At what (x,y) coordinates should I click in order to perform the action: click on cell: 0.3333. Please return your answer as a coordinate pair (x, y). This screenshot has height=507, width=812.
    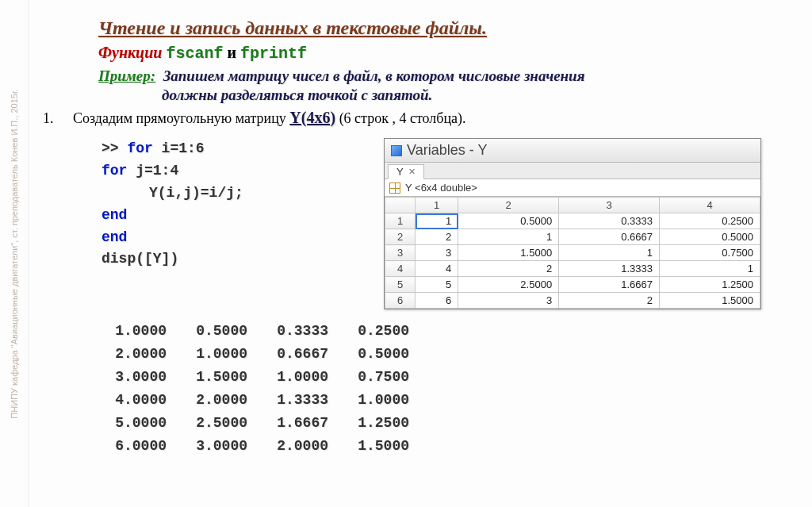
    Looking at the image, I should click on (609, 221).